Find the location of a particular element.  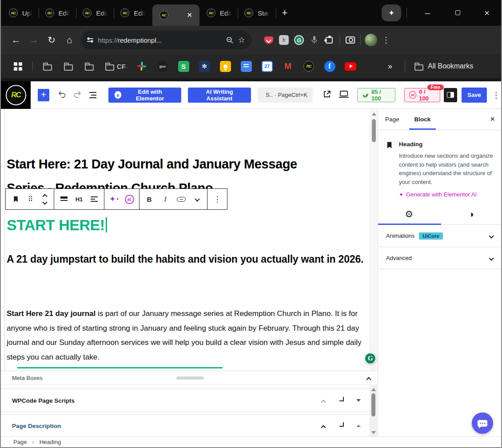

seo-score-badge: 85 / 100 is located at coordinates (376, 95).